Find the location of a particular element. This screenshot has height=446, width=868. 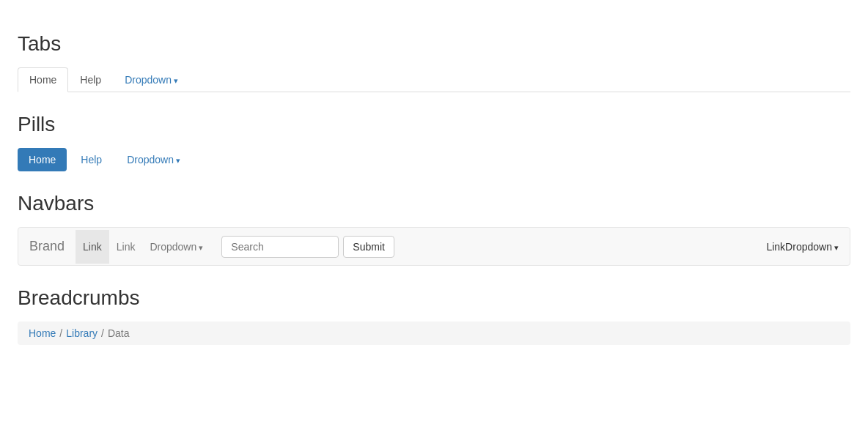

breadcrumbs-section: Breadcrumbs Home / Library / Data is located at coordinates (434, 316).